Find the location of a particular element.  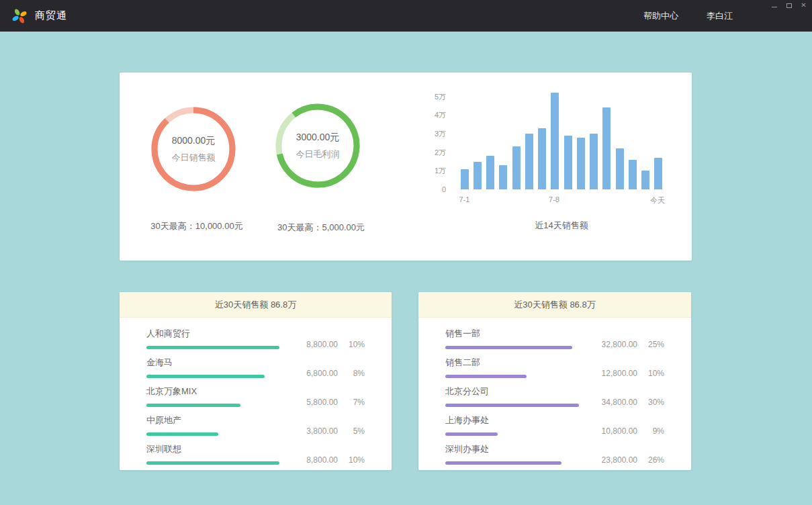

bar-chart-y-axis: 5万4万3万2万1万0 is located at coordinates (443, 138).